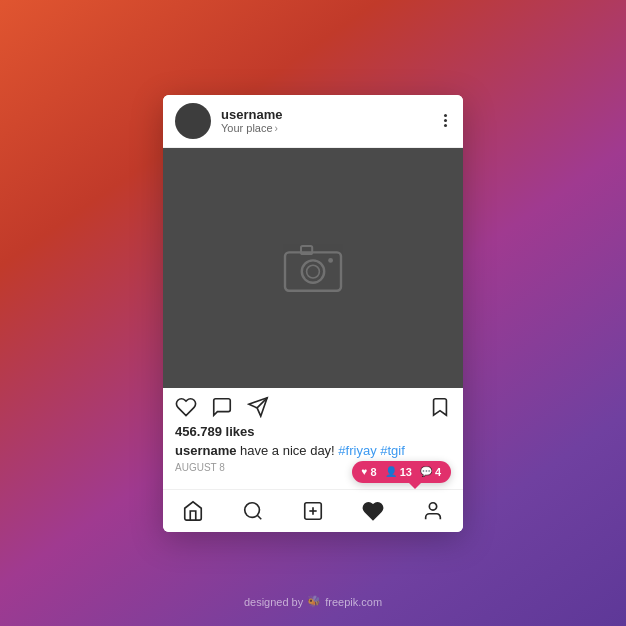 This screenshot has height=626, width=626. I want to click on caption-username: username, so click(206, 450).